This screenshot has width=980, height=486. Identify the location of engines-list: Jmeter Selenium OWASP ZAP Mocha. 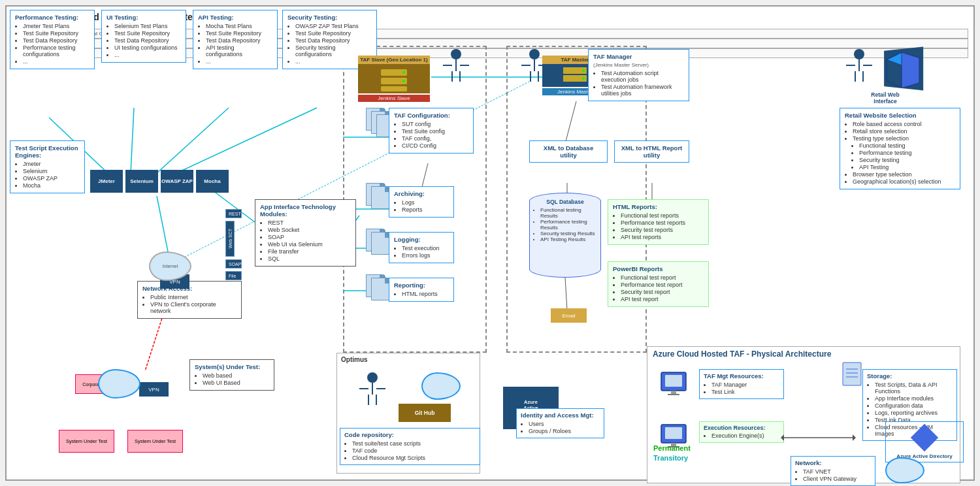
(47, 175).